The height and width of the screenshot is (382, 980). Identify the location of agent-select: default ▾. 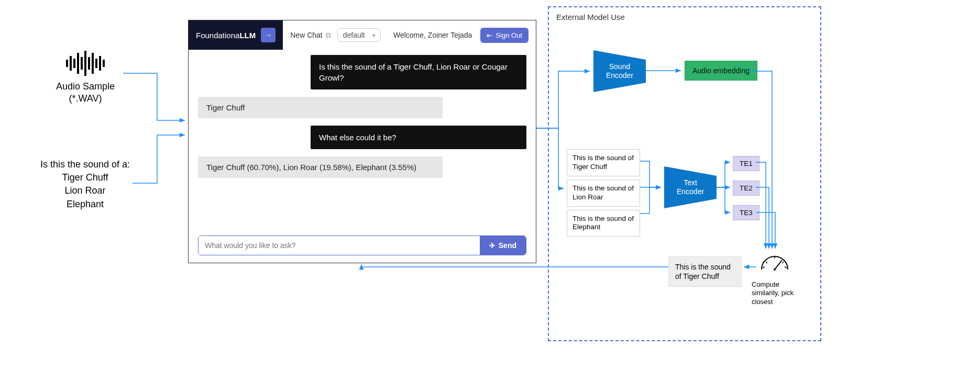
(359, 35).